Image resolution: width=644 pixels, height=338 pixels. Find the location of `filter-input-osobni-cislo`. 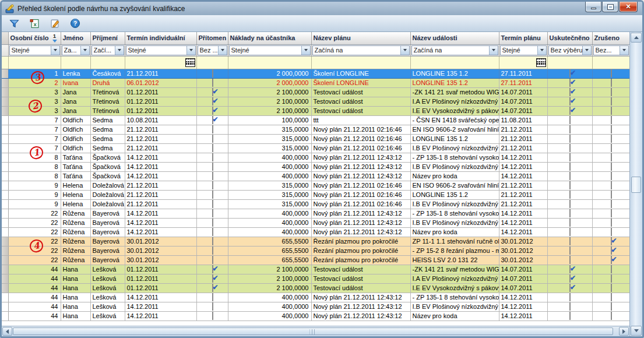

filter-input-osobni-cislo is located at coordinates (34, 62).